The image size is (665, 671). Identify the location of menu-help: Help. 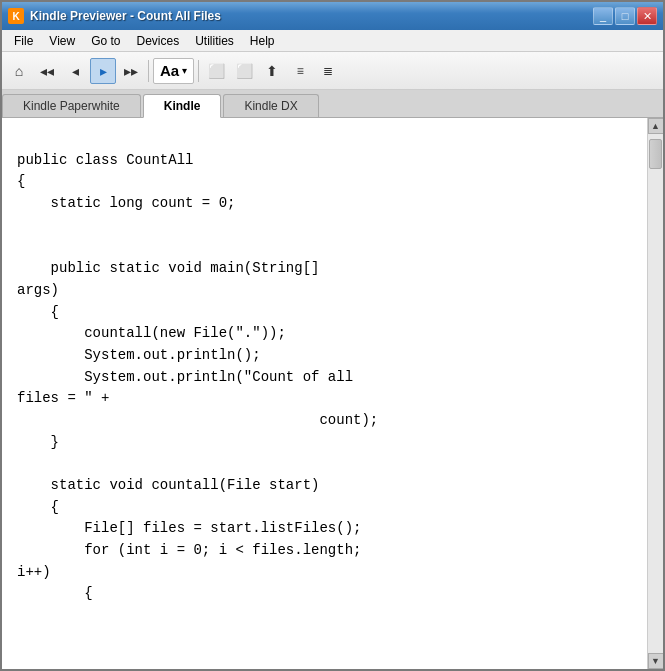
(262, 41).